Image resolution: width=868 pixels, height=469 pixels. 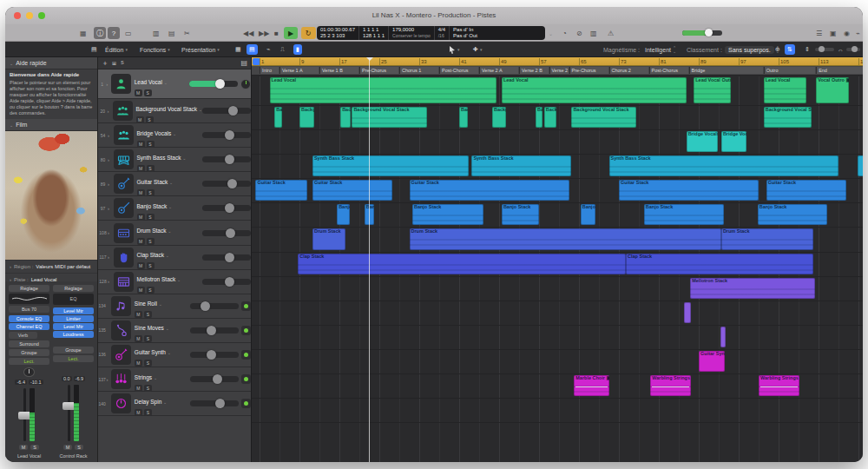 I want to click on lcd-chevron-icon: ⌄, so click(x=550, y=33).